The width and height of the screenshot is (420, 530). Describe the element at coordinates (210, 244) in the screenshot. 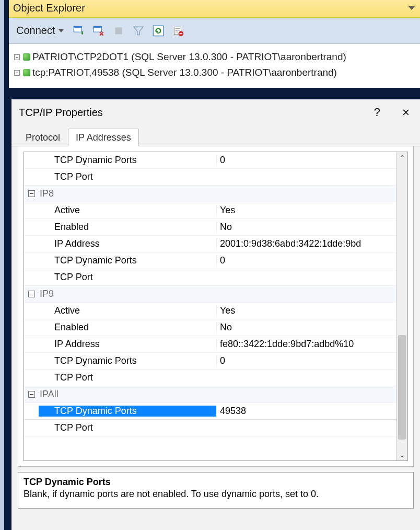

I see `property-row: IP Address2001:0:9d38:6abd:3422:1dde:9bd` at that location.